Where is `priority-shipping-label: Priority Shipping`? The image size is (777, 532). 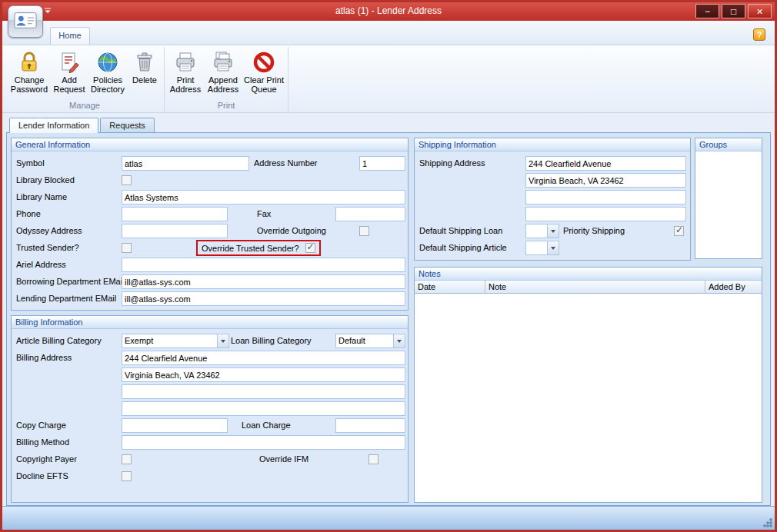
priority-shipping-label: Priority Shipping is located at coordinates (594, 231).